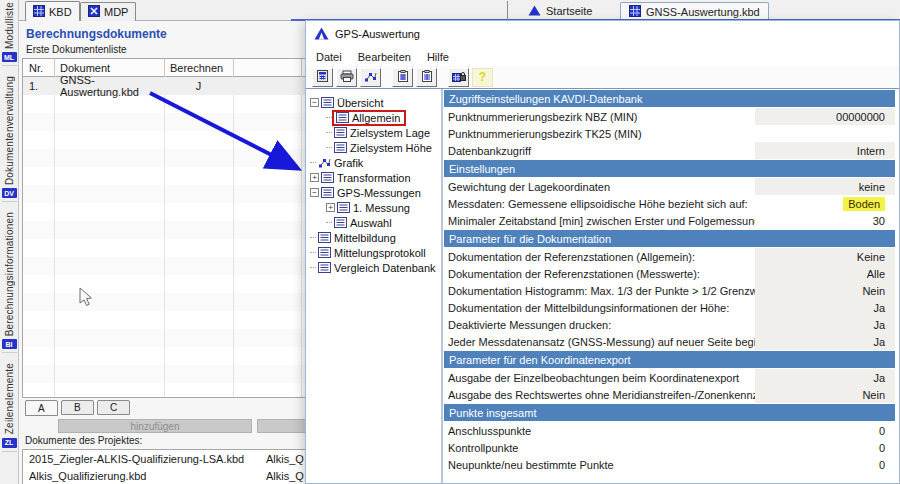 This screenshot has width=900, height=484. I want to click on setting-row: Messdaten: Gemessene ellipsoidische Höhe…, so click(669, 204).